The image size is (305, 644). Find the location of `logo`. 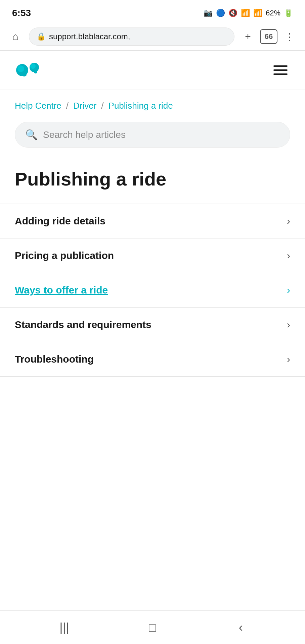

logo is located at coordinates (30, 70).